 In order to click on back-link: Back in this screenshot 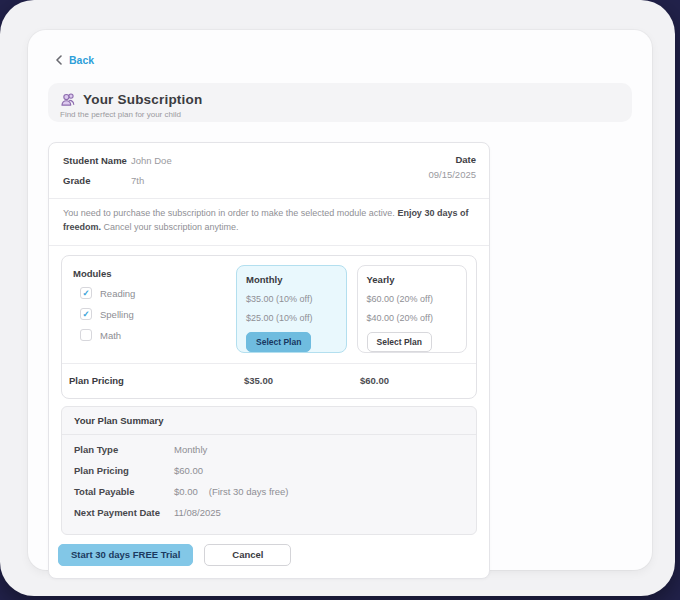, I will do `click(74, 60)`.